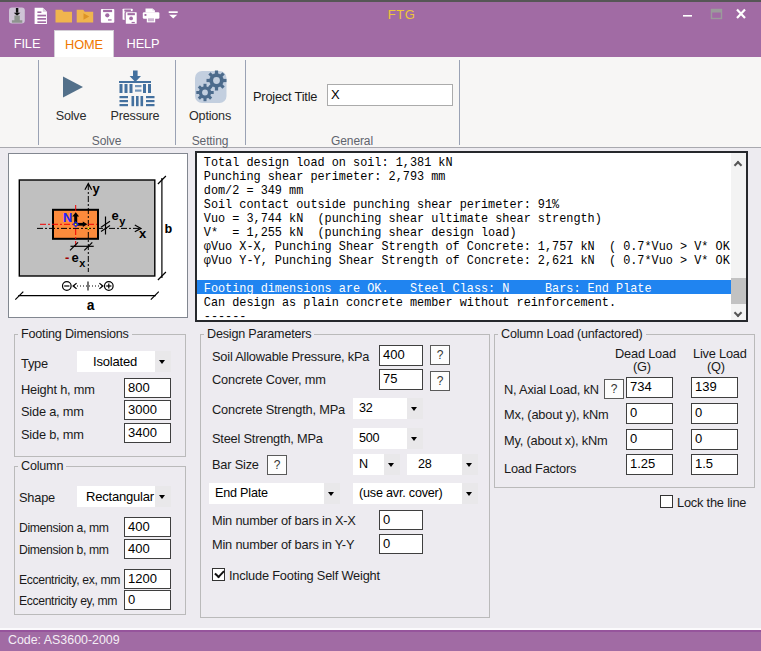  What do you see at coordinates (169, 230) in the screenshot?
I see `svg-text: b` at bounding box center [169, 230].